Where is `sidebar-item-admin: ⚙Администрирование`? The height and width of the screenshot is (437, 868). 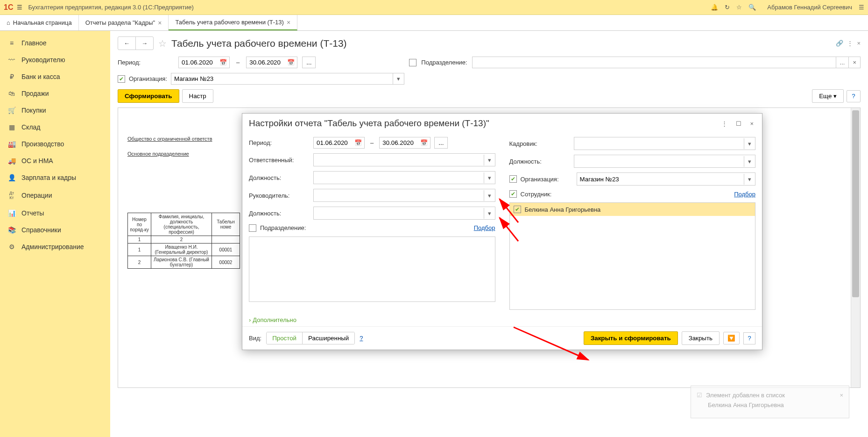
sidebar-item-admin: ⚙Администрирование is located at coordinates (55, 247).